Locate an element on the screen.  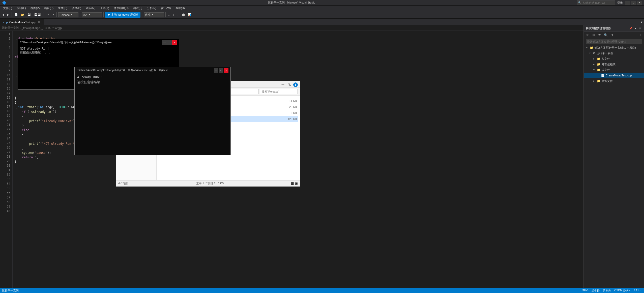
cmd-1-close: ✕ is located at coordinates (174, 43).